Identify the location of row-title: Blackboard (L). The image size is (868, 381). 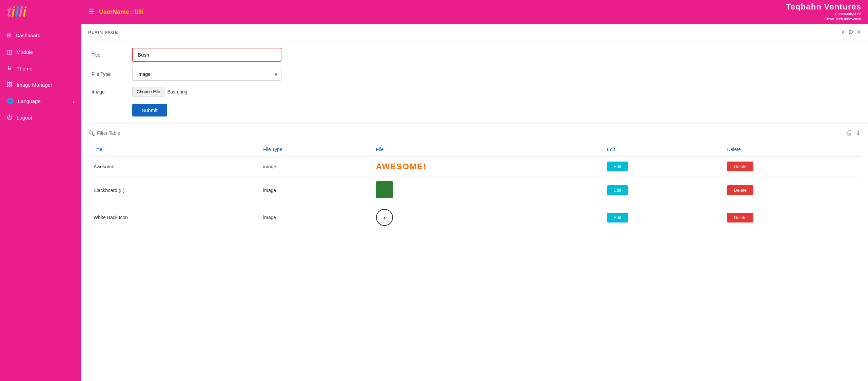
(173, 190).